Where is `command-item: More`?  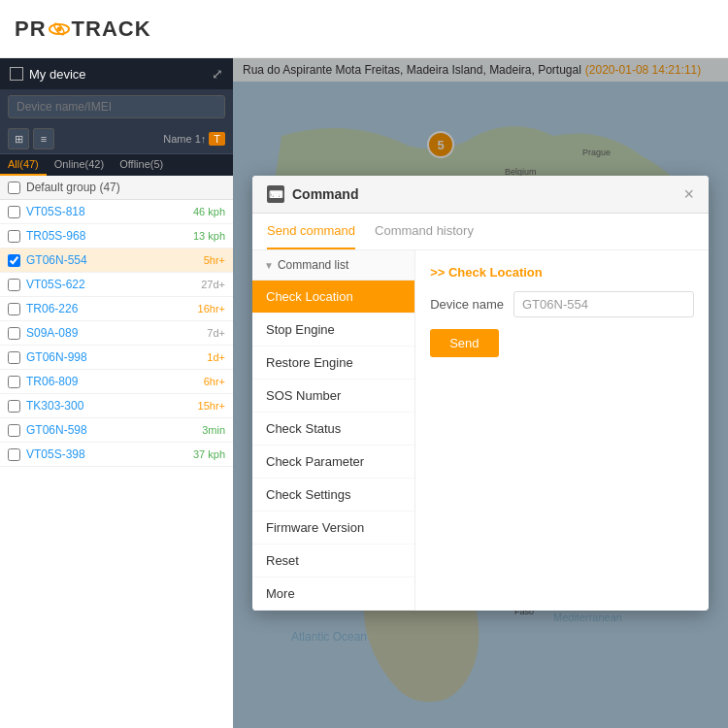
command-item: More is located at coordinates (334, 594).